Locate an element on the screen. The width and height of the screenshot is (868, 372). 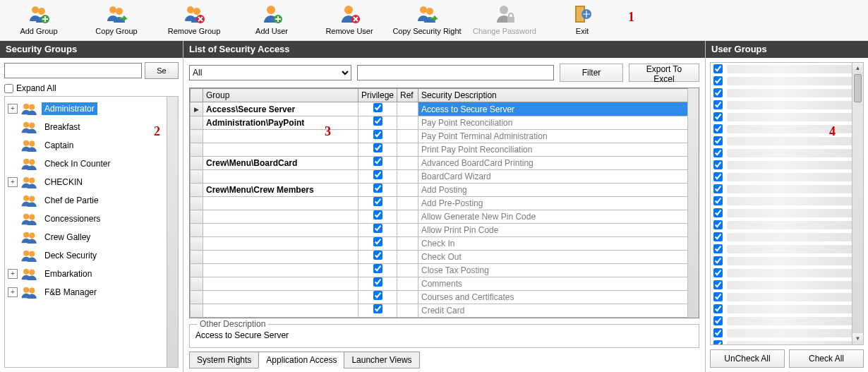
group-tree-item: Breakfast is located at coordinates (92, 127).